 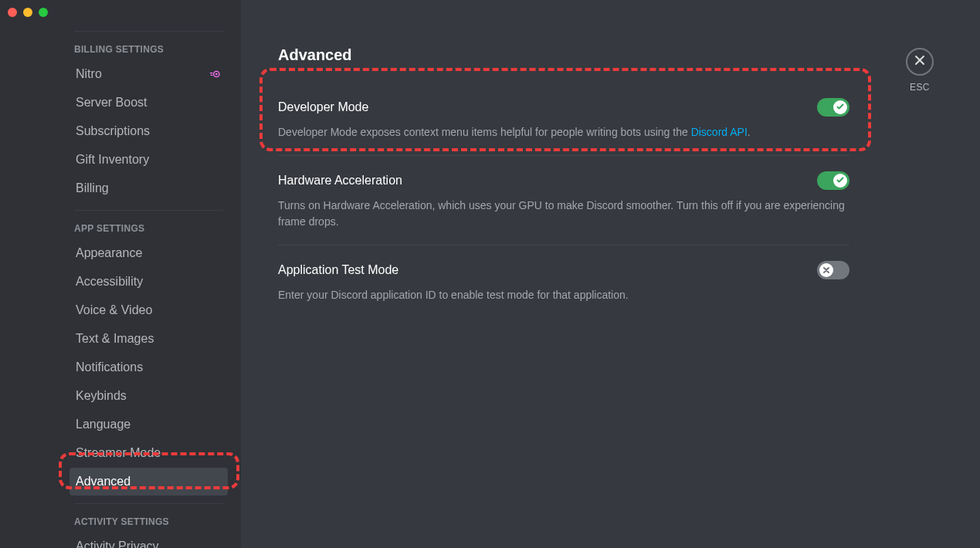 I want to click on sidebar-item-label: Notifications, so click(x=110, y=367).